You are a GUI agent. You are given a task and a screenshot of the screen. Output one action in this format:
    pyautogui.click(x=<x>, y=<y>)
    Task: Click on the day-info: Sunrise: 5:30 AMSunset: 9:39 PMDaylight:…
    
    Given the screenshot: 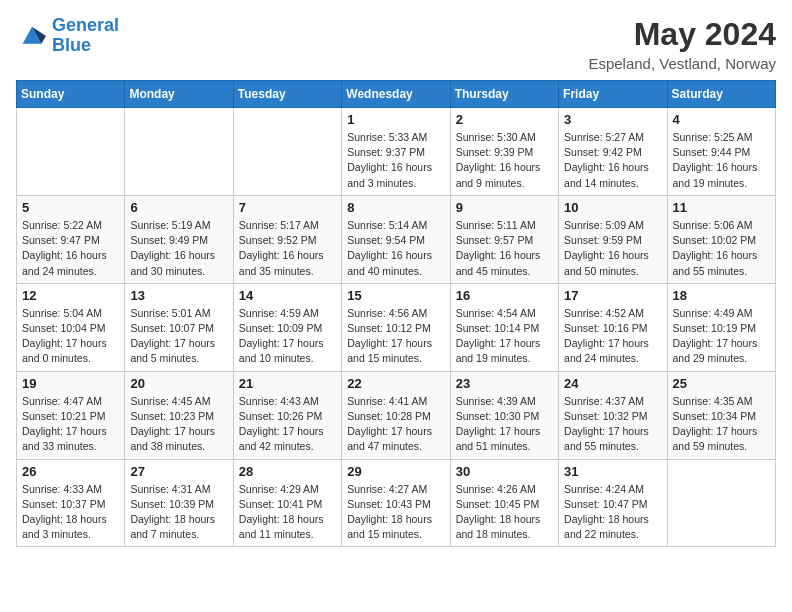 What is the action you would take?
    pyautogui.click(x=504, y=160)
    